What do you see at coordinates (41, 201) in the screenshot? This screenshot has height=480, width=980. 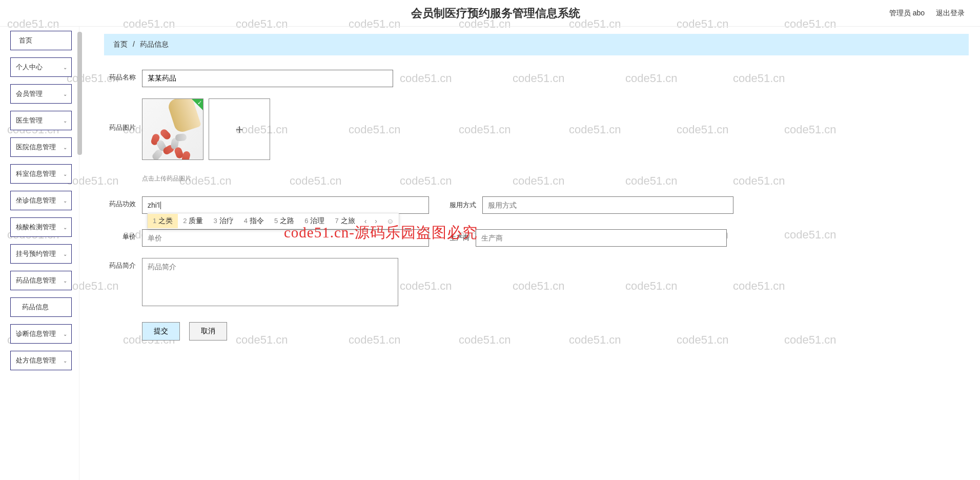 I see `sidebar-item-6: 坐诊信息管理⌄` at bounding box center [41, 201].